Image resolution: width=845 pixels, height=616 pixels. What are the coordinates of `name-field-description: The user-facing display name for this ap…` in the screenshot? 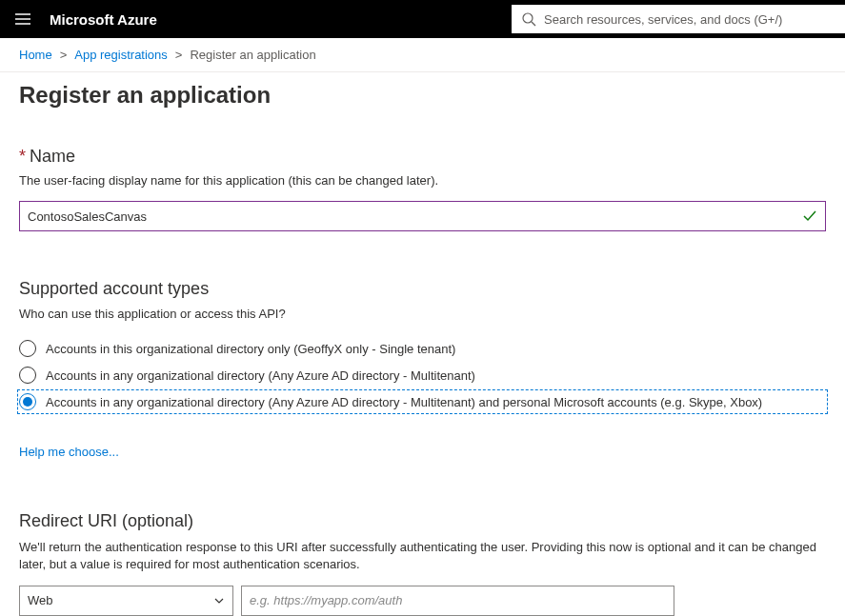 It's located at (423, 181).